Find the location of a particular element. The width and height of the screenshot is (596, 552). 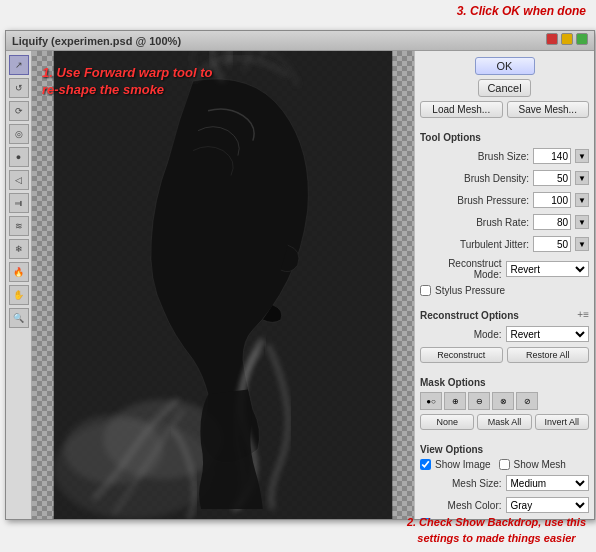

invert-all-button: Invert All is located at coordinates (562, 422).